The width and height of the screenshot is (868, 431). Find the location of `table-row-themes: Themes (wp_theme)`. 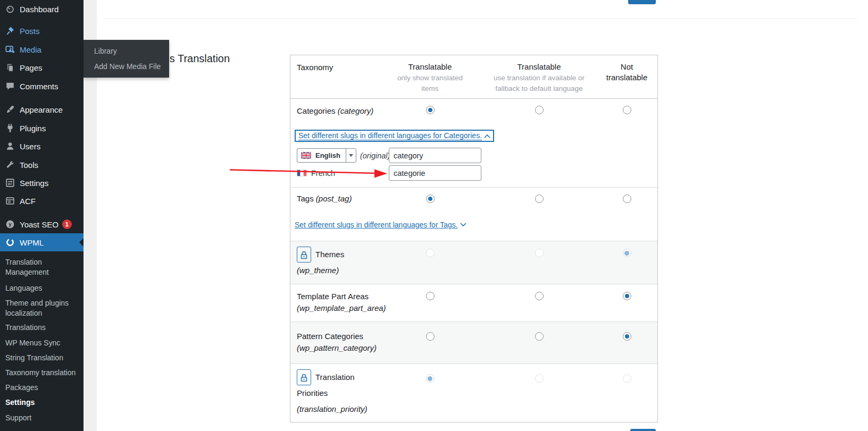

table-row-themes: Themes (wp_theme) is located at coordinates (474, 263).